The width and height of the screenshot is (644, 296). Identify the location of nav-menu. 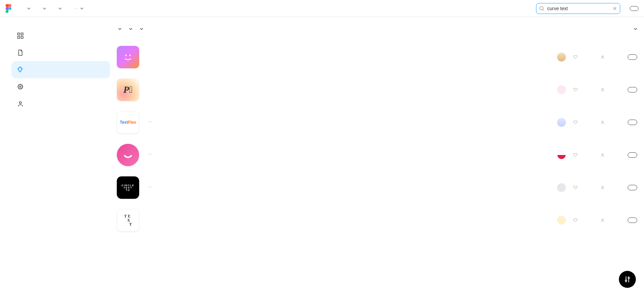
(54, 8).